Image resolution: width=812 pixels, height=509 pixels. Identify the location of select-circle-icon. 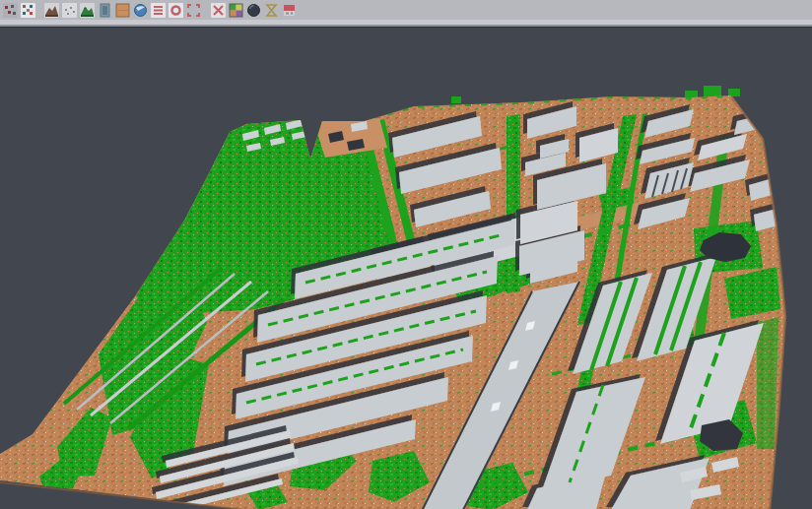
(175, 10).